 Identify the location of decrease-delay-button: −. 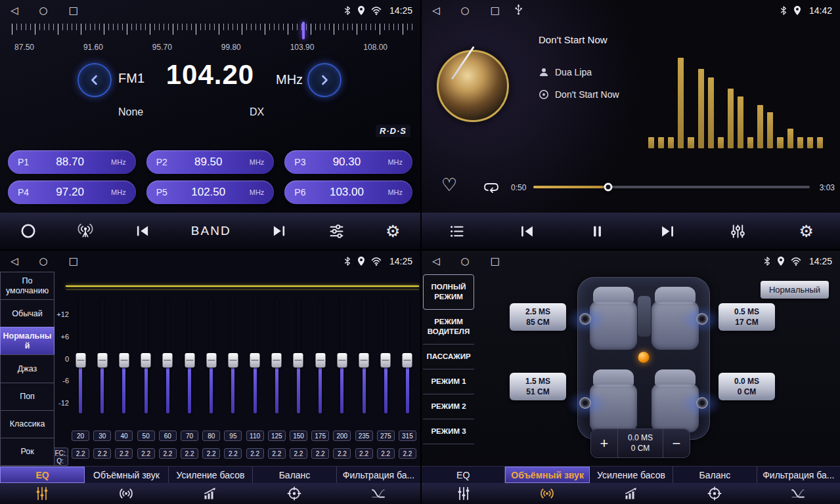
(676, 444).